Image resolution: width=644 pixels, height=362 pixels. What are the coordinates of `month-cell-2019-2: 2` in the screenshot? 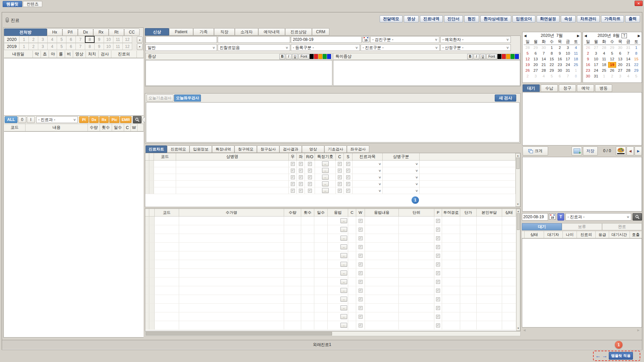 It's located at (34, 46).